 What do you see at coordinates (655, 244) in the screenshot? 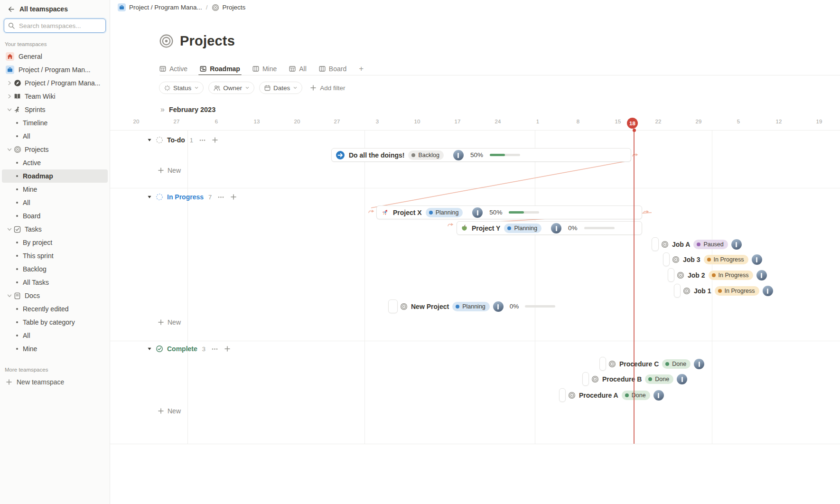
I see `bar-job-a` at bounding box center [655, 244].